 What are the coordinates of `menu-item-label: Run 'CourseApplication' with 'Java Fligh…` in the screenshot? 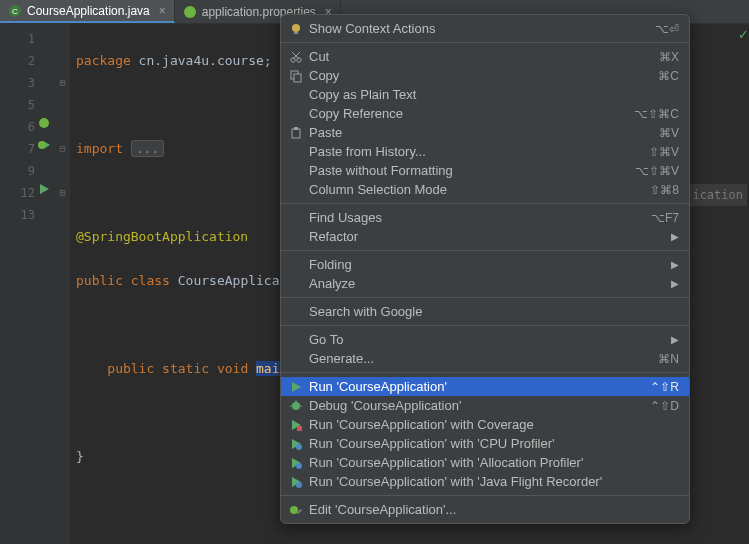 It's located at (489, 482).